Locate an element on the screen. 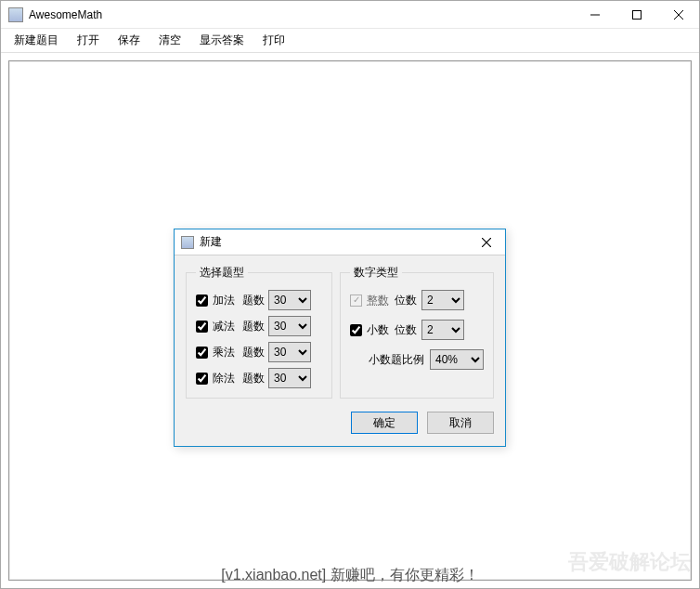 This screenshot has height=589, width=700. checkbox-decimal is located at coordinates (356, 331).